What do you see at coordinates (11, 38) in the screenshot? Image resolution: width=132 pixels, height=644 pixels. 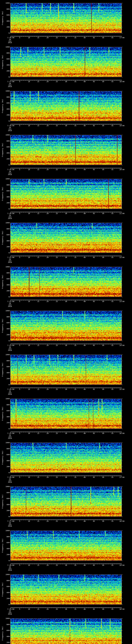 I see `x-start-time-label: 7:16:00` at bounding box center [11, 38].